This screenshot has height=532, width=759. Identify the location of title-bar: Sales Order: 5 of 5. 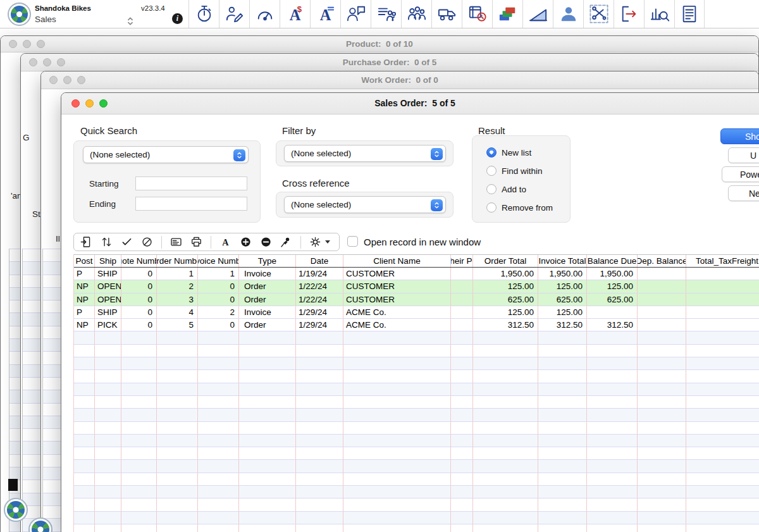
(410, 104).